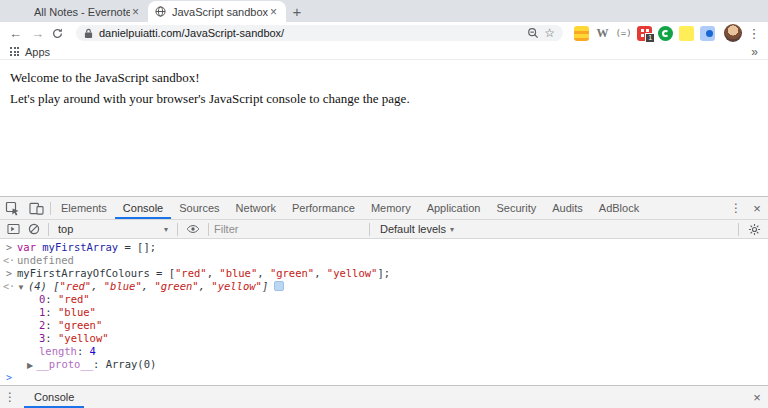 The height and width of the screenshot is (408, 768). Describe the element at coordinates (384, 78) in the screenshot. I see `page-text-line1: Welcome to the JavaScript sandbox!` at that location.